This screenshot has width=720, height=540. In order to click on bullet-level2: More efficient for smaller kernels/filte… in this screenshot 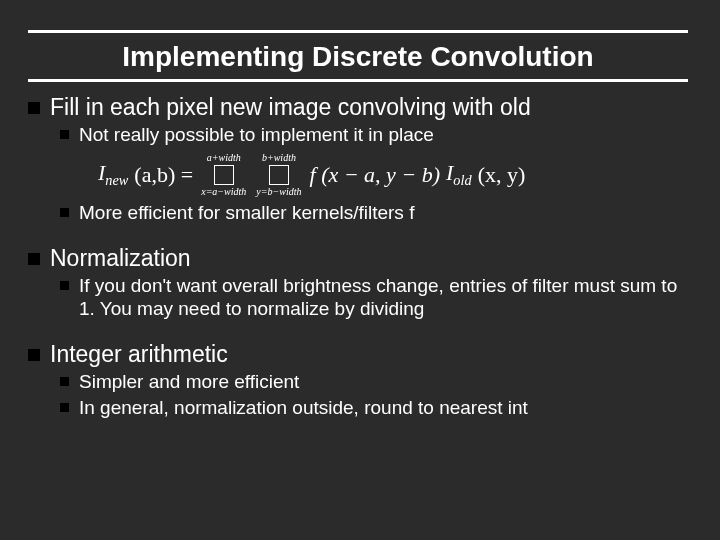, I will do `click(374, 213)`.